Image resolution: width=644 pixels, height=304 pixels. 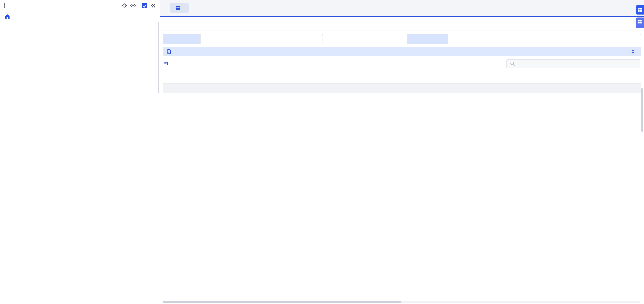 What do you see at coordinates (402, 302) in the screenshot?
I see `horizontal-scrollbar` at bounding box center [402, 302].